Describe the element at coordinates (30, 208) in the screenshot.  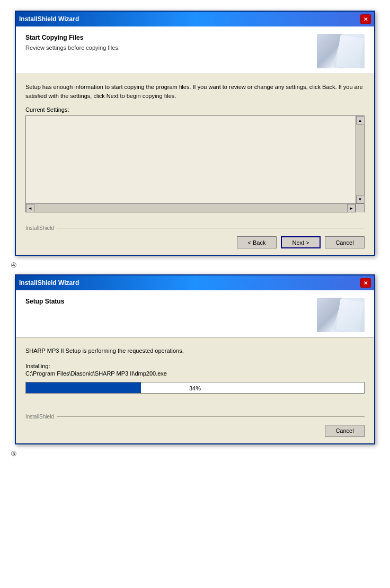
I see `scroll-left-btn-4: ◄` at that location.